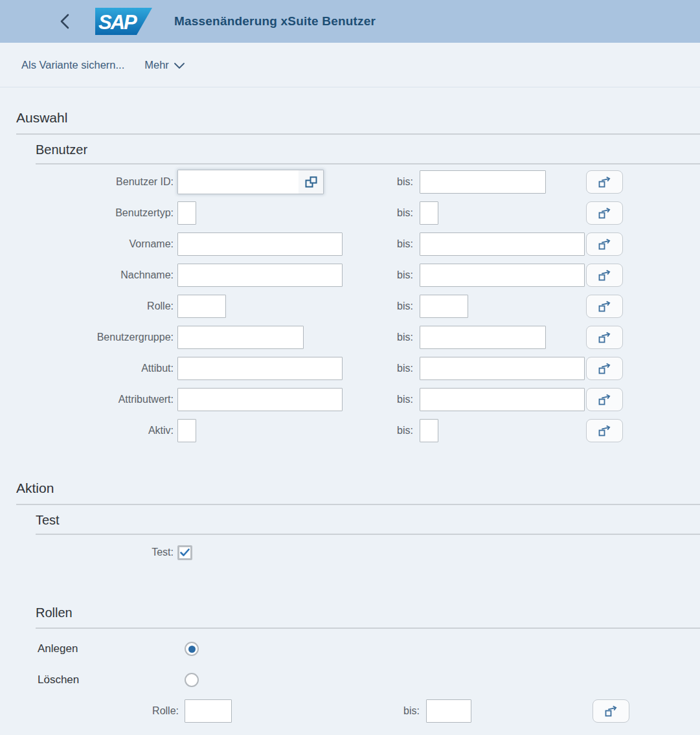 Image resolution: width=700 pixels, height=735 pixels. I want to click on field-label: Benutzer ID:, so click(87, 182).